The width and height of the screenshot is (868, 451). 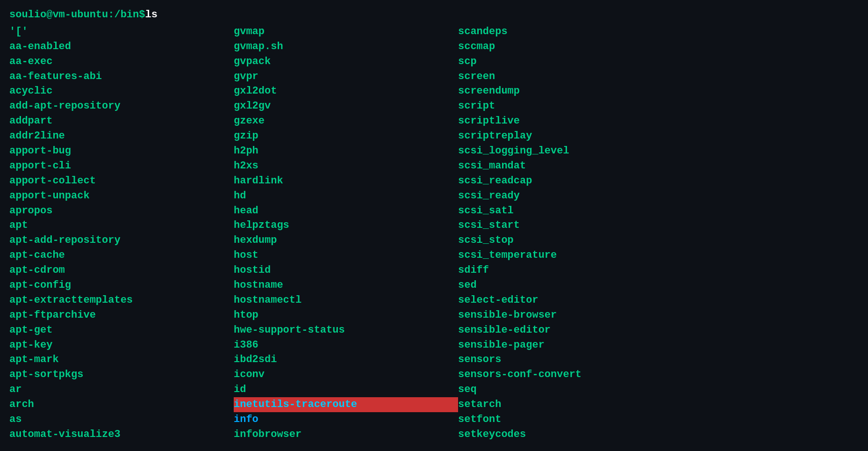 I want to click on list-item: sdiff, so click(x=658, y=270).